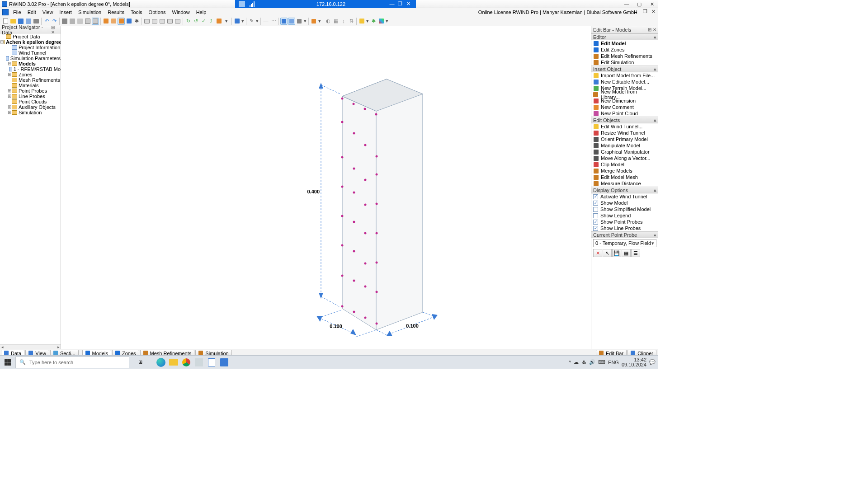 This screenshot has width=868, height=488. Describe the element at coordinates (30, 75) in the screenshot. I see `tree-node: ⊞Zones` at that location.